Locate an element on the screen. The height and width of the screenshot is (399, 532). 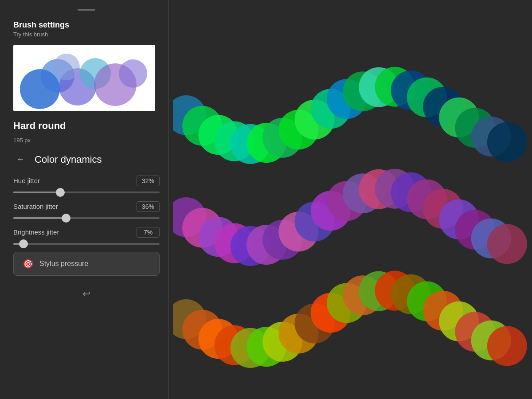
try-brush-label: Try this brush is located at coordinates (86, 35).